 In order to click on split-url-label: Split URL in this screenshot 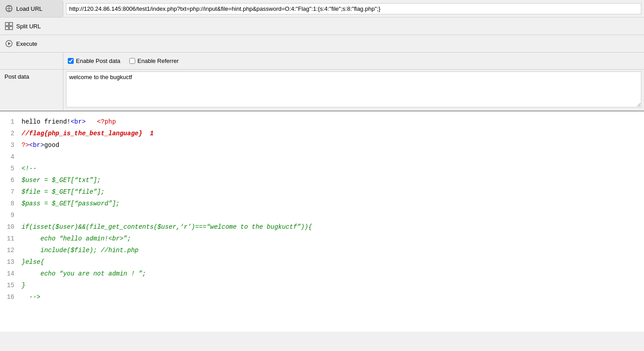, I will do `click(29, 26)`.